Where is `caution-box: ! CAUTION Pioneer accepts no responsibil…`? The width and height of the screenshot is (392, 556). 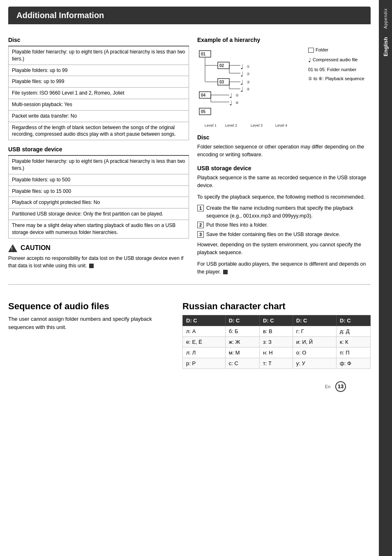 caution-box: ! CAUTION Pioneer accepts no responsibil… is located at coordinates (99, 258).